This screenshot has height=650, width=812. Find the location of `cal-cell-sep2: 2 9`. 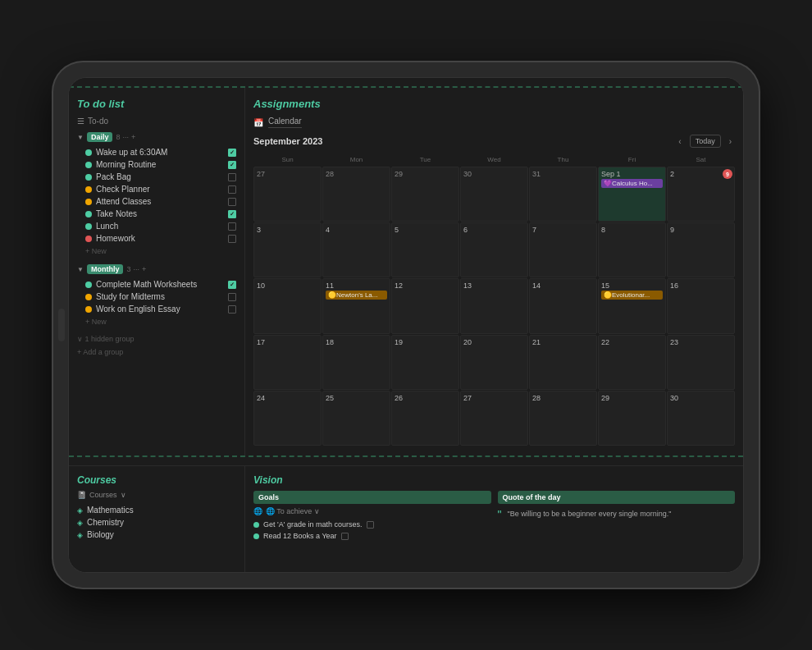

cal-cell-sep2: 2 9 is located at coordinates (700, 194).